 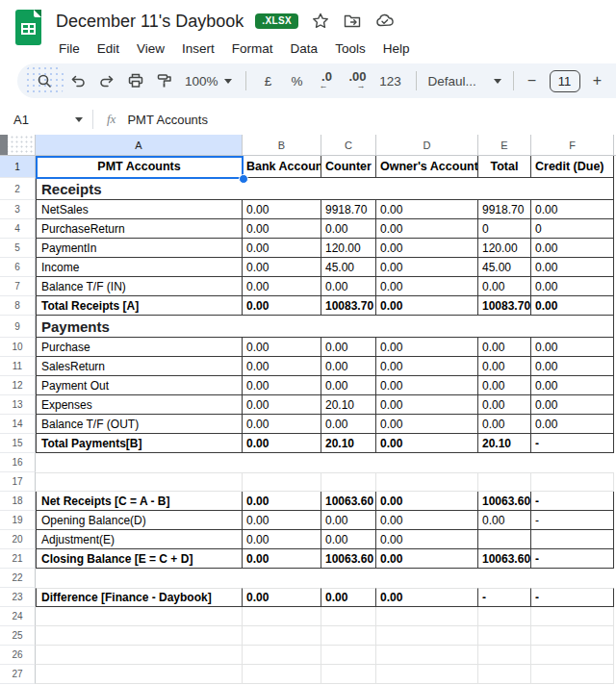 I want to click on cell-A7: Balance T/F (IN), so click(x=139, y=287).